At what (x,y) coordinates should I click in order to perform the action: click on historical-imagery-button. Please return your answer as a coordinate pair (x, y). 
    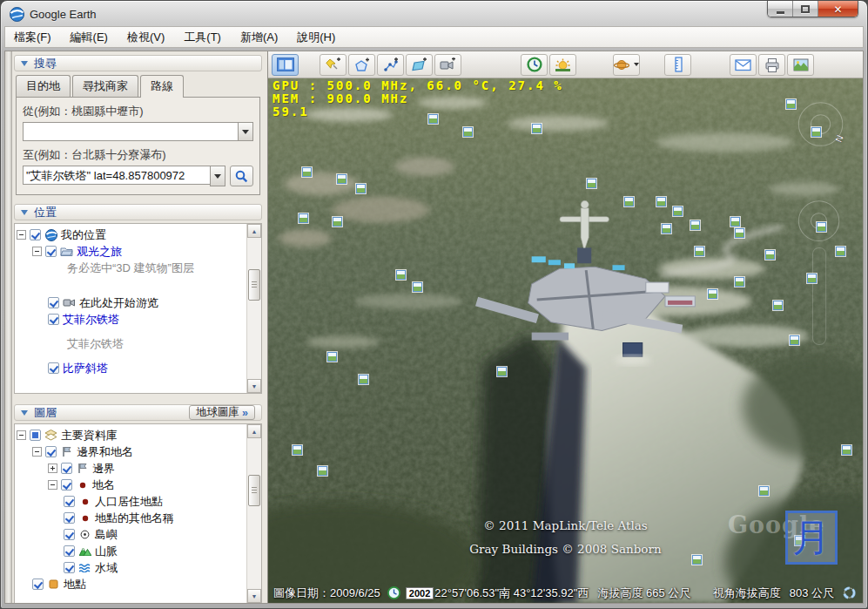
    Looking at the image, I should click on (535, 64).